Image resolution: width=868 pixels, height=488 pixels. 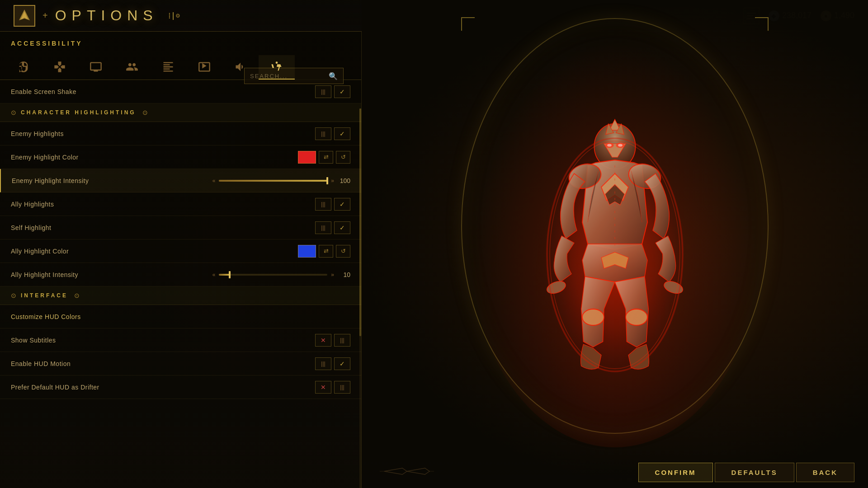 What do you see at coordinates (342, 92) in the screenshot?
I see `screen-shake-toggle-check: ✓` at bounding box center [342, 92].